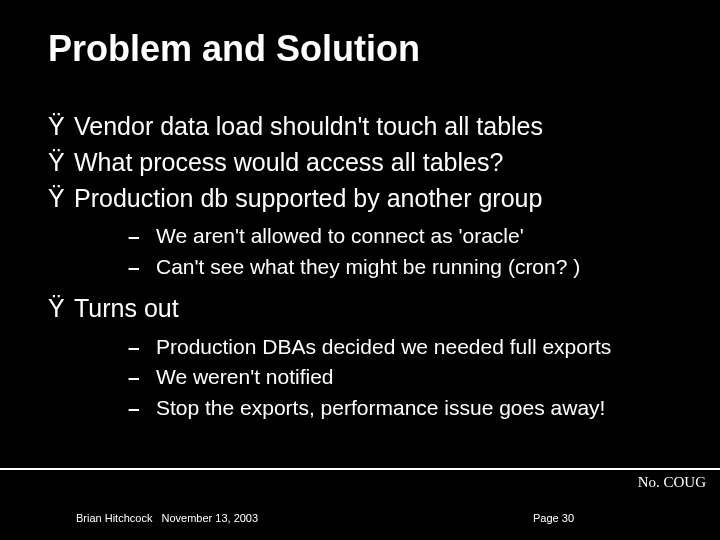  What do you see at coordinates (404, 236) in the screenshot?
I see `sub-item: –We aren't allowed to connect as 'oracle…` at bounding box center [404, 236].